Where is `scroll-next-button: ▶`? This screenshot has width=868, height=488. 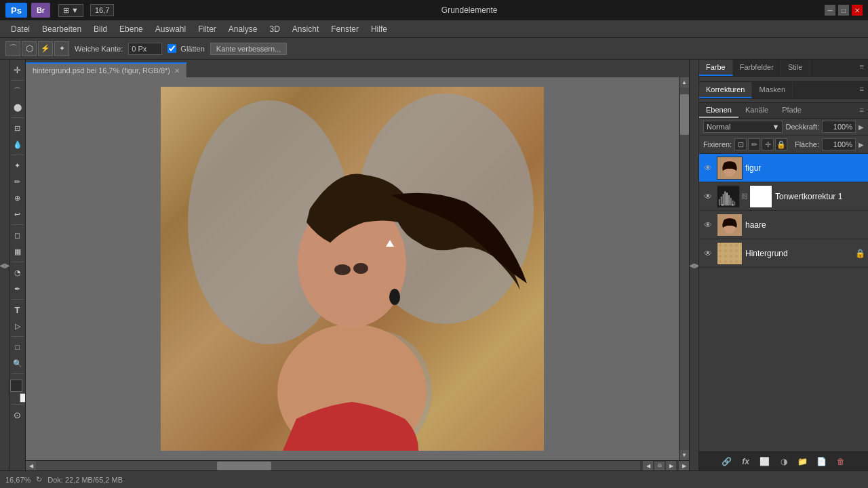
scroll-next-button: ▶ is located at coordinates (671, 466).